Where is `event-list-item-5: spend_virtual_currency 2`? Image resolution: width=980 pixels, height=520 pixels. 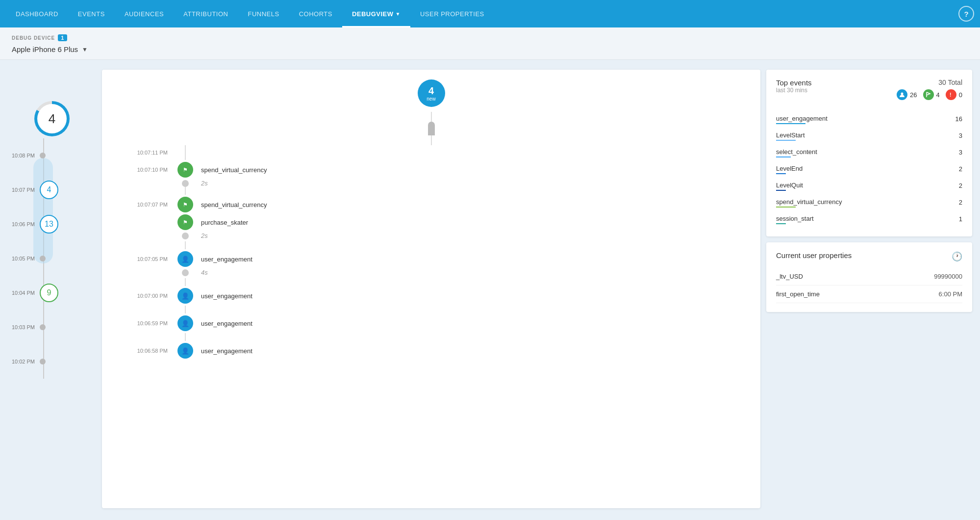 event-list-item-5: spend_virtual_currency 2 is located at coordinates (869, 203).